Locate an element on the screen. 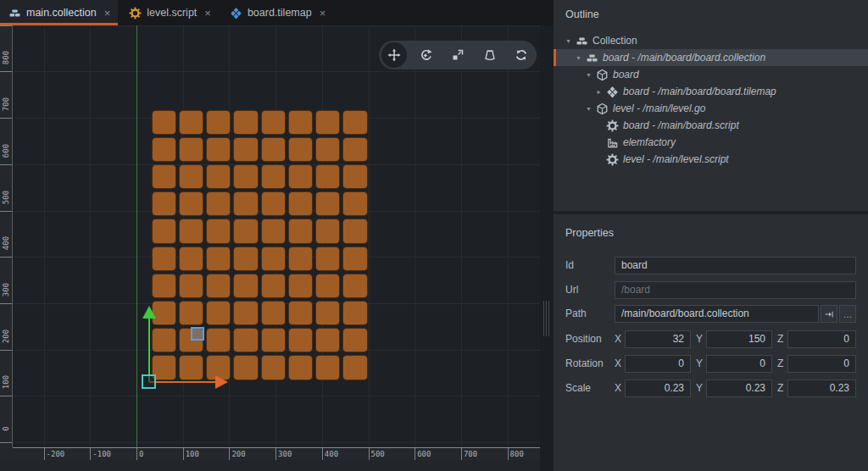 The image size is (868, 471). move-gizmo-x-arrowhead is located at coordinates (222, 382).